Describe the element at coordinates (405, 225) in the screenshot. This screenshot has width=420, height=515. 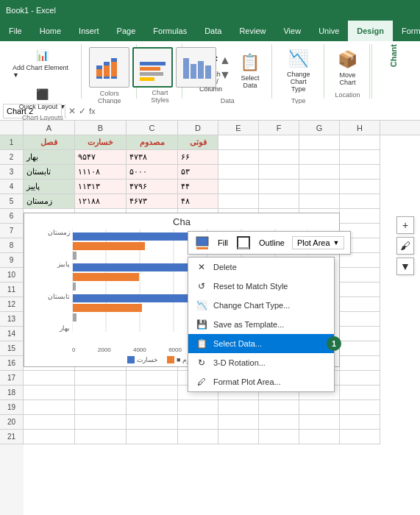
I see `add-element-side-button: +` at that location.